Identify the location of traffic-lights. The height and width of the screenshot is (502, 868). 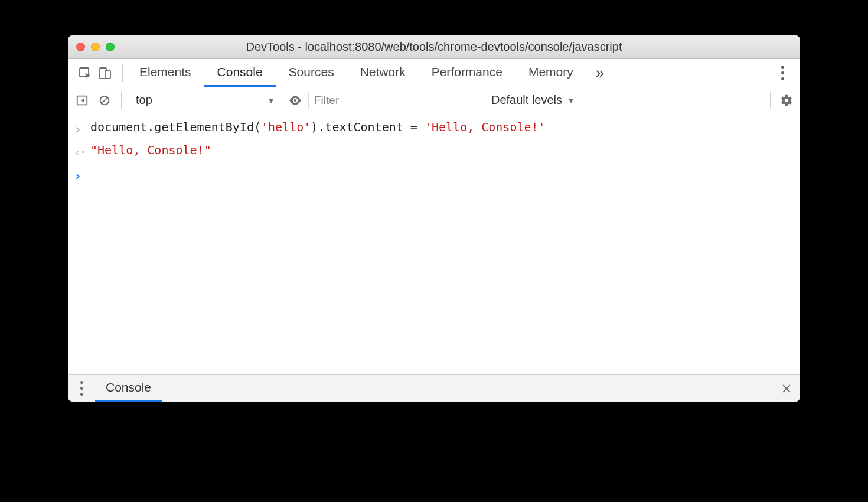
(96, 47).